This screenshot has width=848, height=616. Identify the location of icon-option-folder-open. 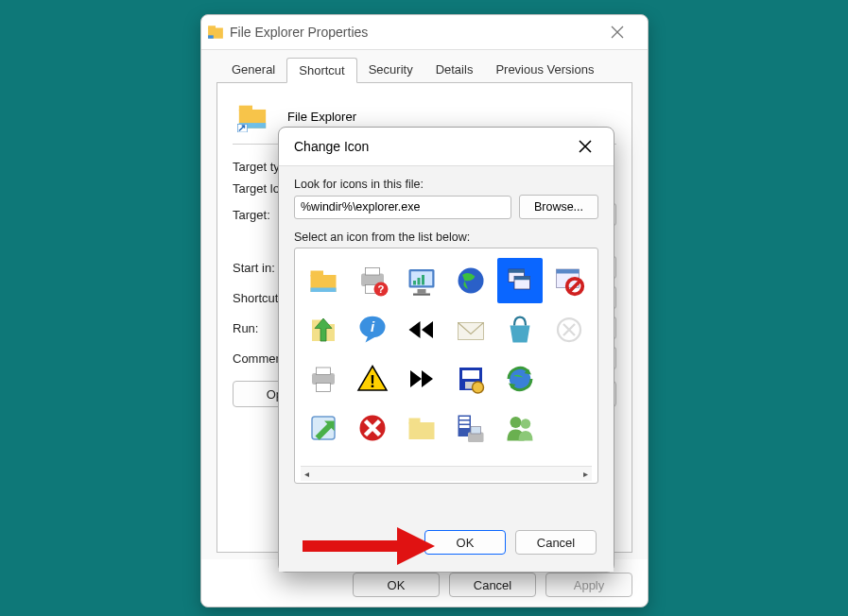
(323, 281).